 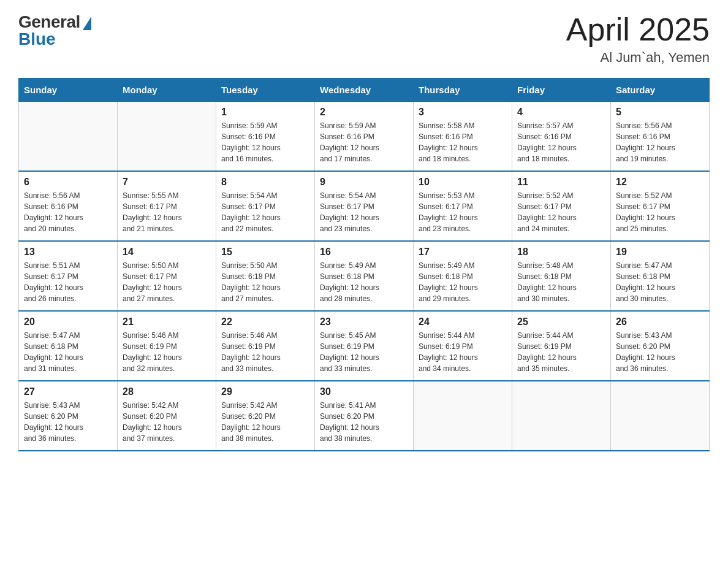 I want to click on day-number: 1, so click(x=265, y=112).